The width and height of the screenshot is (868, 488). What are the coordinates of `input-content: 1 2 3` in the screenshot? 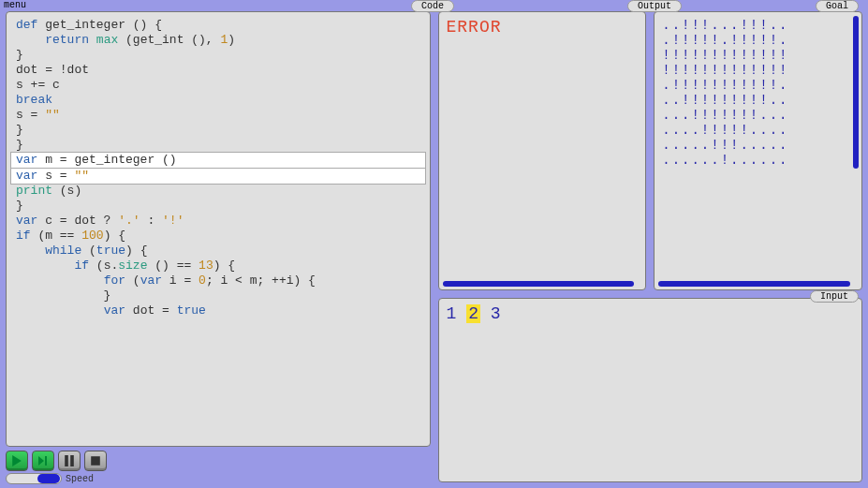 It's located at (651, 314).